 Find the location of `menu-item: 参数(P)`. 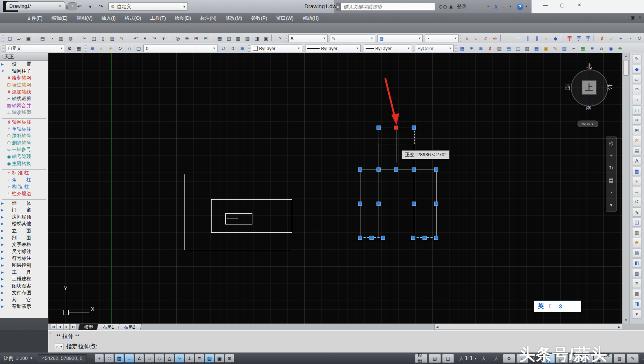

menu-item: 参数(P) is located at coordinates (259, 18).